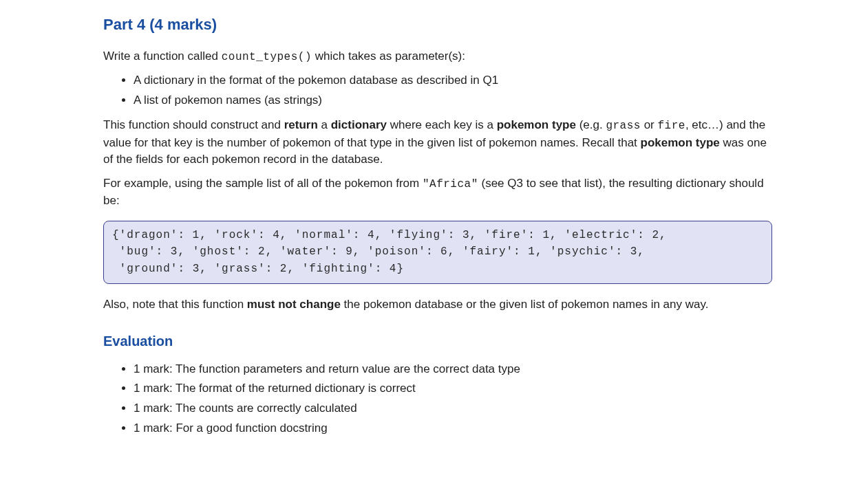 Image resolution: width=841 pixels, height=504 pixels. What do you see at coordinates (194, 125) in the screenshot?
I see `text: This function should construct and` at bounding box center [194, 125].